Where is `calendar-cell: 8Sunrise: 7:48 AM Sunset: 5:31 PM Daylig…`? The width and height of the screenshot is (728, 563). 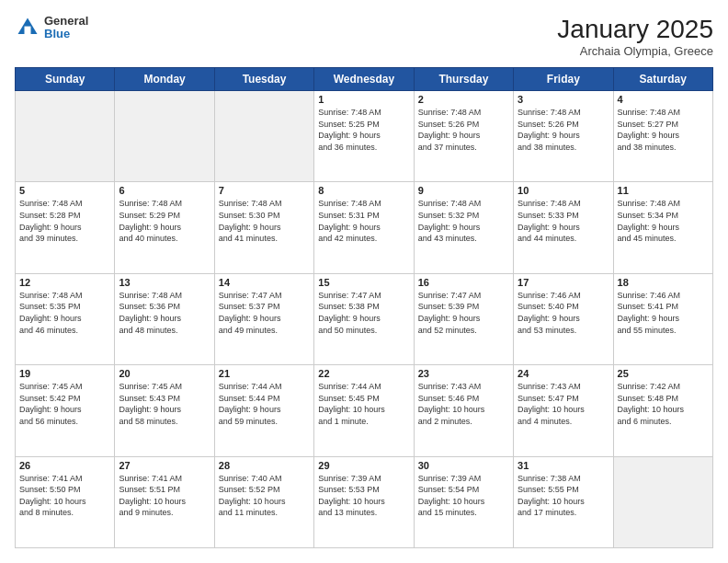
calendar-cell: 8Sunrise: 7:48 AM Sunset: 5:31 PM Daylig… is located at coordinates (364, 228).